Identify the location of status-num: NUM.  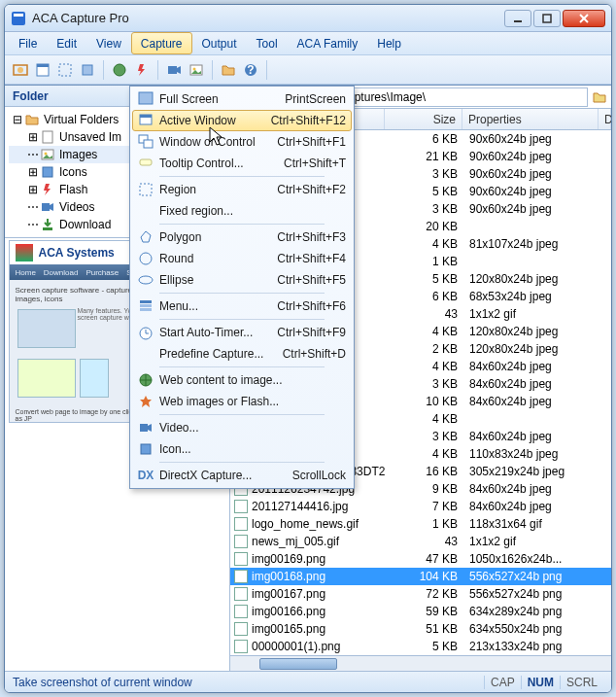
(540, 682).